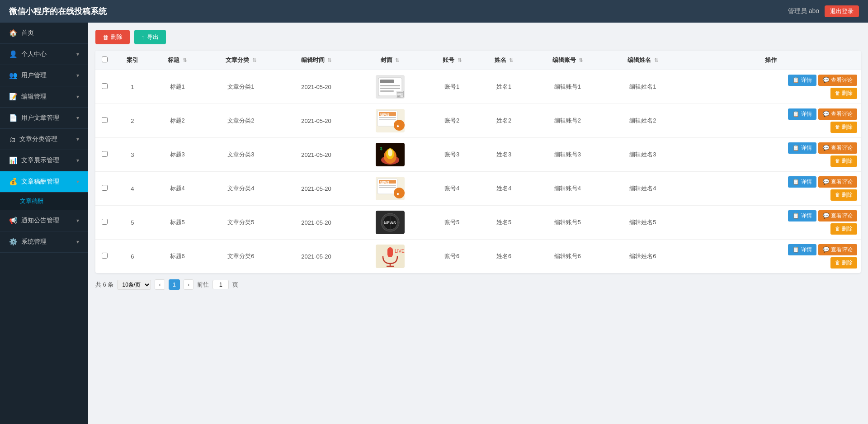 The image size is (868, 424). What do you see at coordinates (504, 155) in the screenshot?
I see `cell-name-2: 姓名3` at bounding box center [504, 155].